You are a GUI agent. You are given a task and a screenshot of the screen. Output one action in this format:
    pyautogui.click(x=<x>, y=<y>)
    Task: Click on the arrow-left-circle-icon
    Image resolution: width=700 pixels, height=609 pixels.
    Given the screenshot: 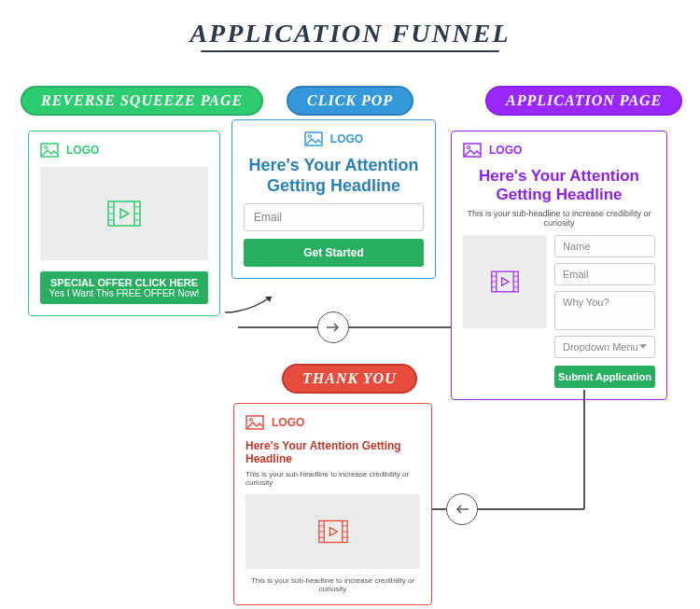 What is the action you would take?
    pyautogui.click(x=462, y=509)
    